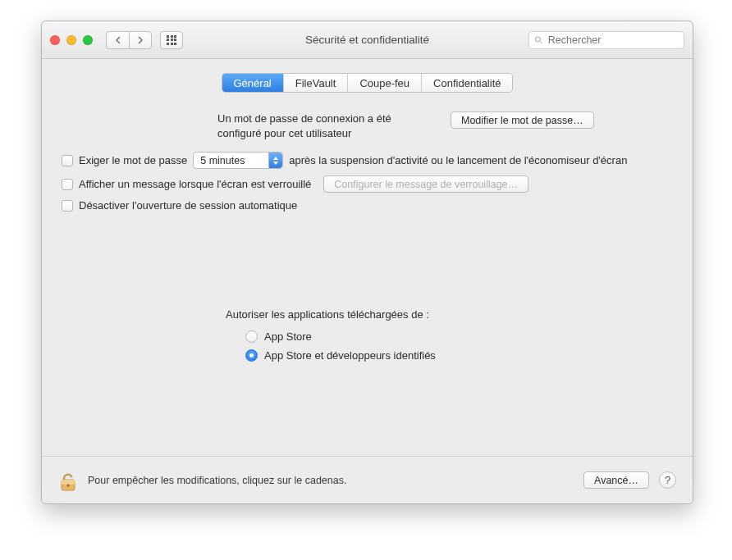 This screenshot has height=560, width=732. Describe the element at coordinates (324, 126) in the screenshot. I see `password-set-message: Un mot de passe de connexion a été confi…` at that location.